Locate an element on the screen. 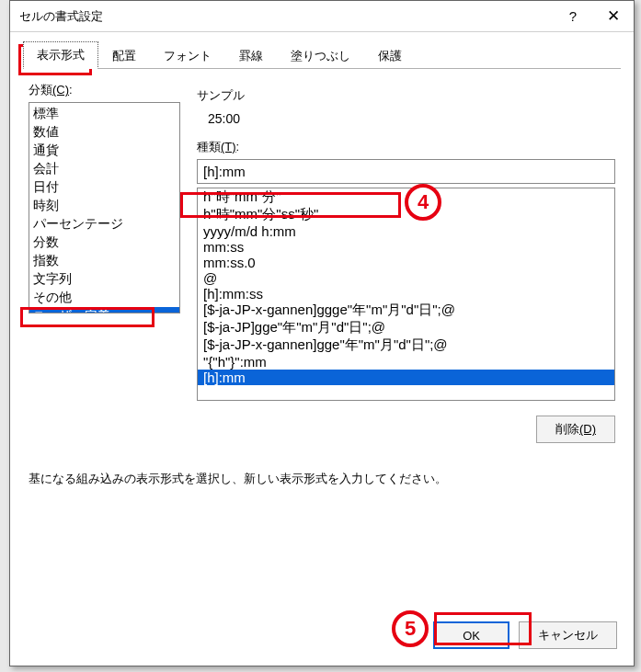 Image resolution: width=641 pixels, height=672 pixels. type-label: 種類(T): is located at coordinates (406, 147).